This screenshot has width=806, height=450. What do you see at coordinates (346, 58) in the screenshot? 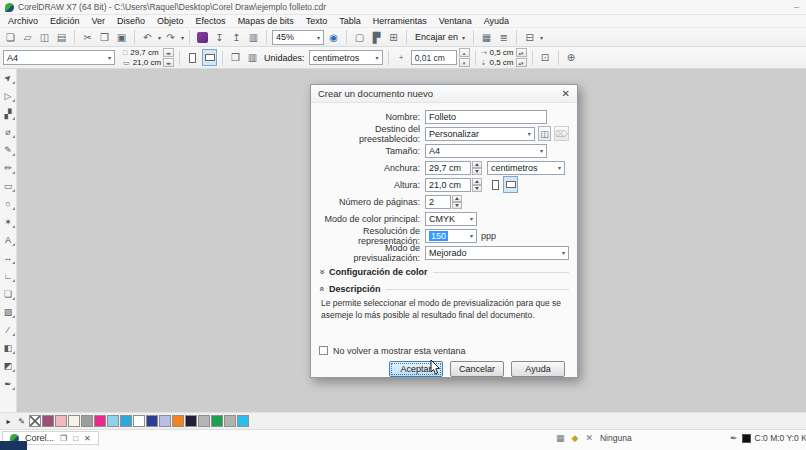
I see `units-combo: centimetros ▾` at bounding box center [346, 58].